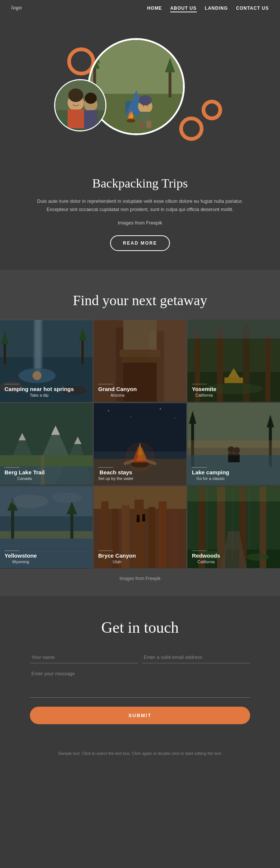 Image resolution: width=280 pixels, height=868 pixels. Describe the element at coordinates (25, 478) in the screenshot. I see `grid-item-sub-3: Canada` at that location.